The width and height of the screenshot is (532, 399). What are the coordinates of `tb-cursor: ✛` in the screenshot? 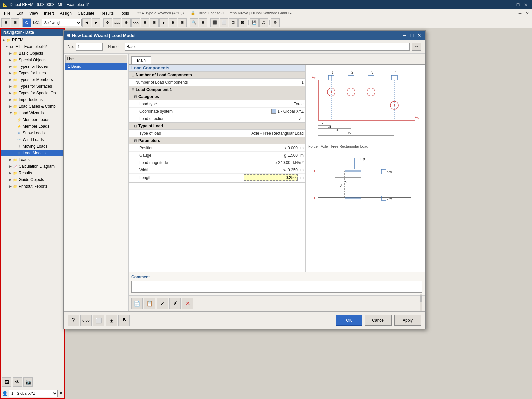 It's located at (108, 23).